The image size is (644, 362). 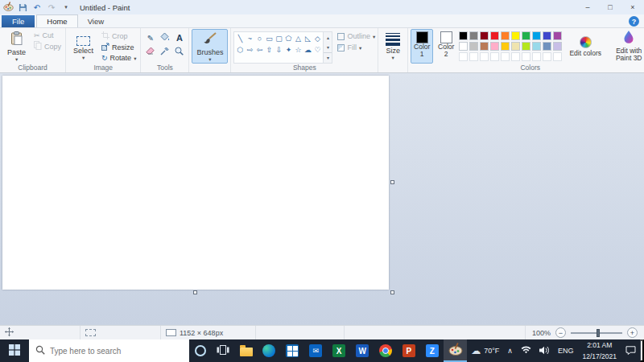 What do you see at coordinates (279, 39) in the screenshot?
I see `shape-icon: ▢` at bounding box center [279, 39].